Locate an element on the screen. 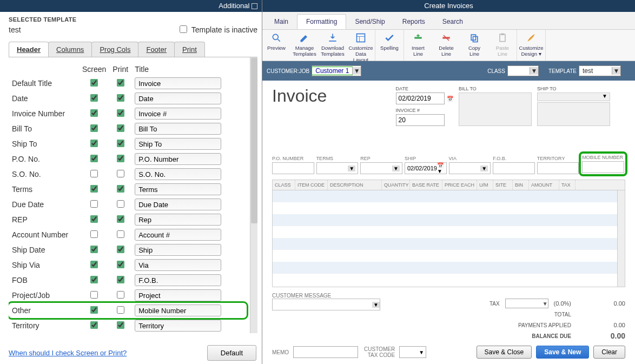 This screenshot has height=364, width=635. mobile number-input is located at coordinates (603, 167).